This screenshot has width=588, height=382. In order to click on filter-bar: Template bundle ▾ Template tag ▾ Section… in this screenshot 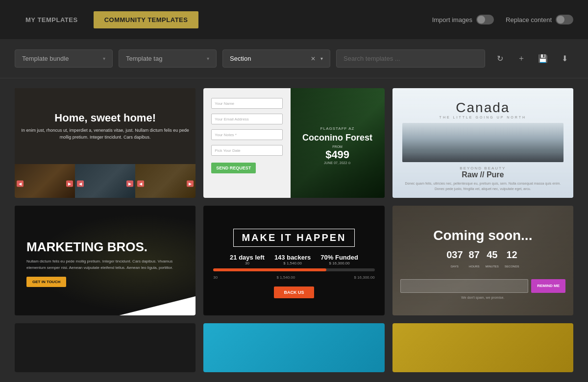, I will do `click(294, 59)`.